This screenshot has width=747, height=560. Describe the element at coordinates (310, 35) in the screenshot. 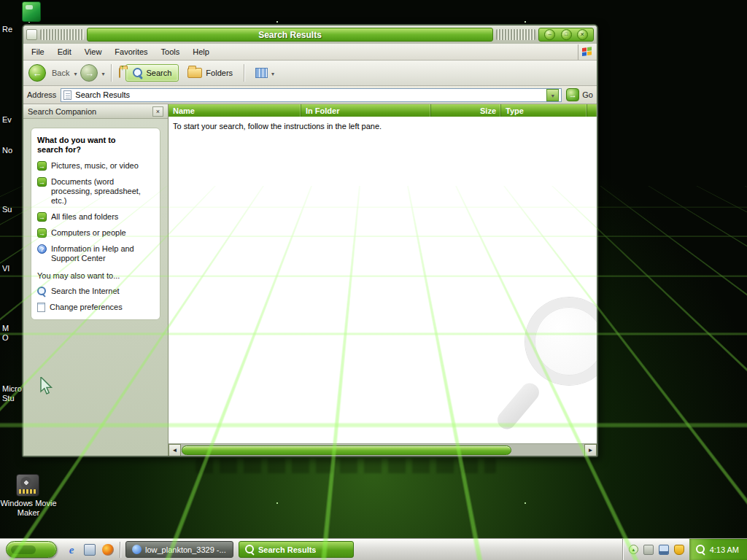

I see `titlebar: Search Results` at that location.